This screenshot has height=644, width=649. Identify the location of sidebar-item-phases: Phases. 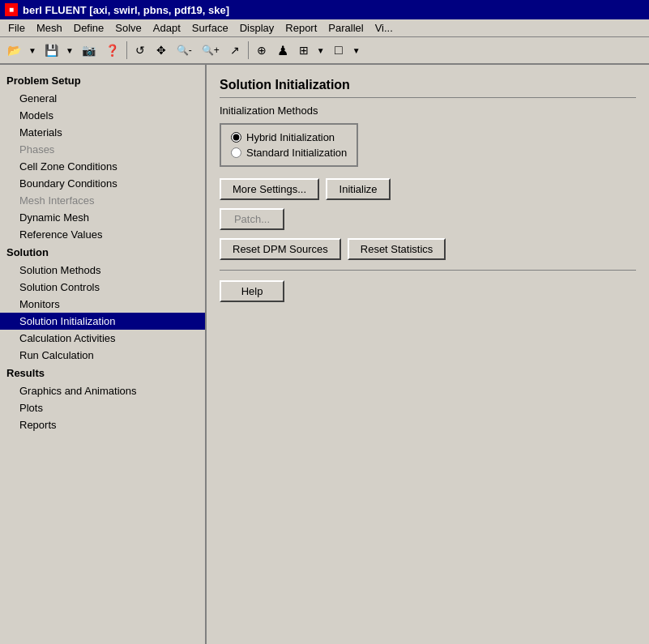
(102, 149).